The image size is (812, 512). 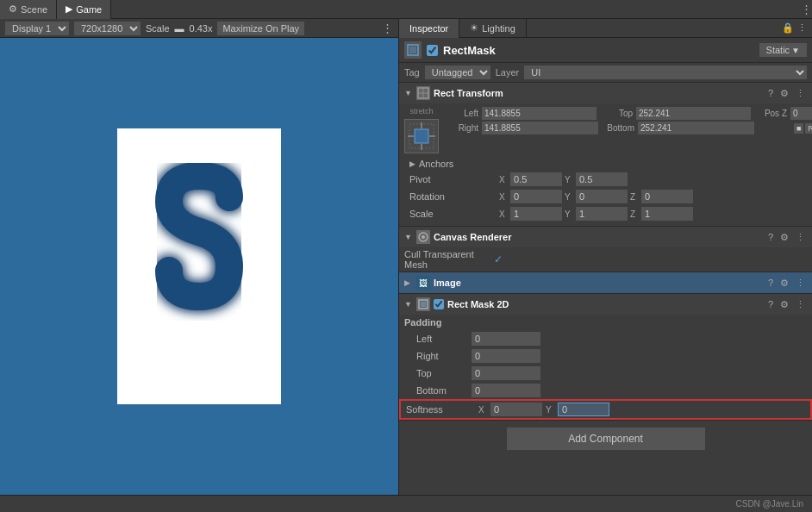 What do you see at coordinates (800, 283) in the screenshot?
I see `img-more-icon: ⋮` at bounding box center [800, 283].